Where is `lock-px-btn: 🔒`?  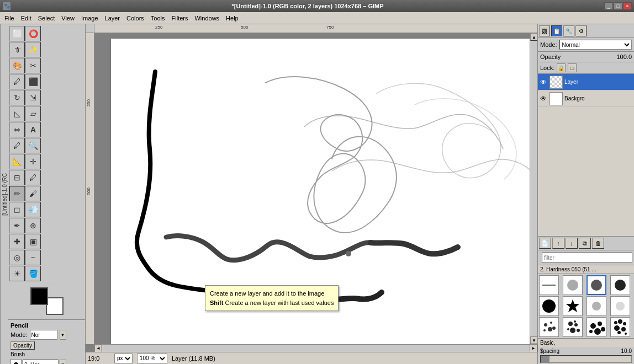 lock-px-btn: 🔒 is located at coordinates (561, 68).